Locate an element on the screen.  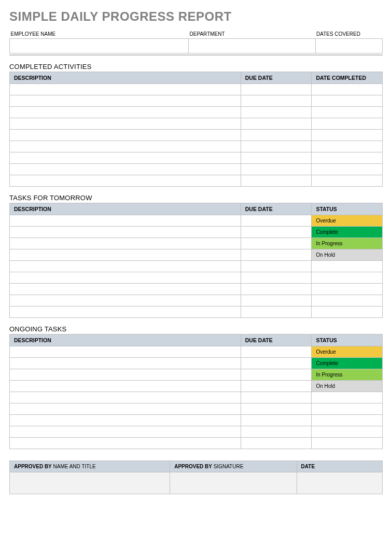
department-input is located at coordinates (252, 46).